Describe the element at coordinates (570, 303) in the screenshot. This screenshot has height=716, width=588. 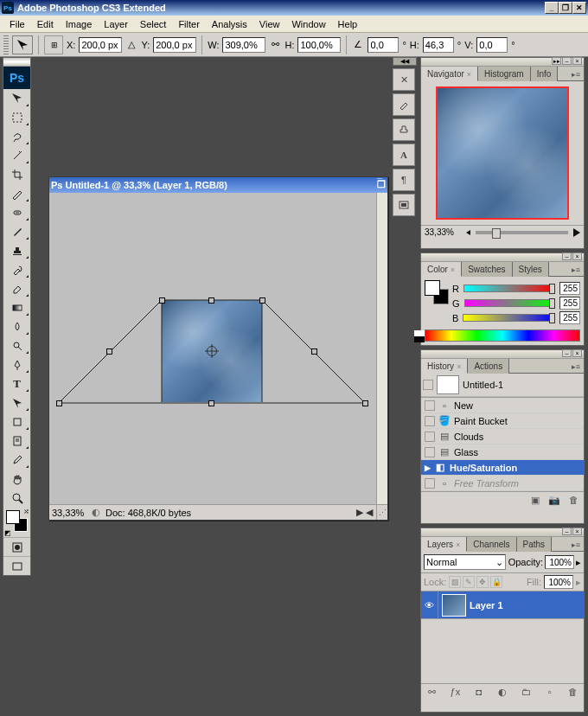
I see `g-input` at that location.